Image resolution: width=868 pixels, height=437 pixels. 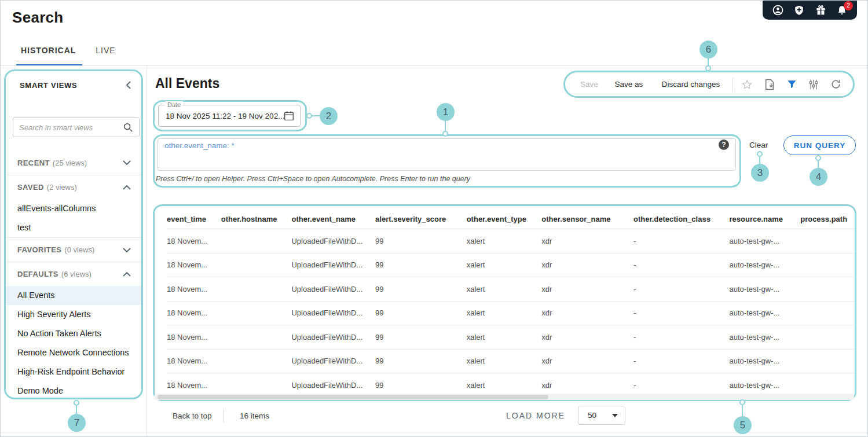 I want to click on run-query-button: RUN QUERY, so click(x=820, y=145).